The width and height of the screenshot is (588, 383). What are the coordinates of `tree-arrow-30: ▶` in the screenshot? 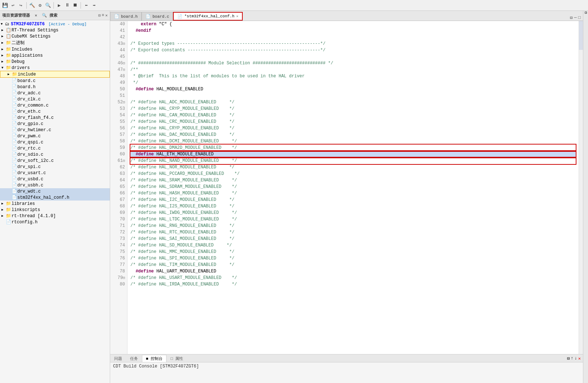 It's located at (4, 216).